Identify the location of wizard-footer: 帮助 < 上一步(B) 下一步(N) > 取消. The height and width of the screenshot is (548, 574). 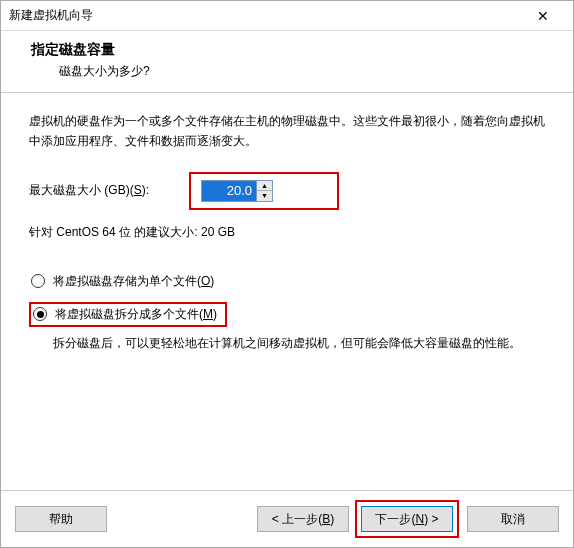
(287, 518).